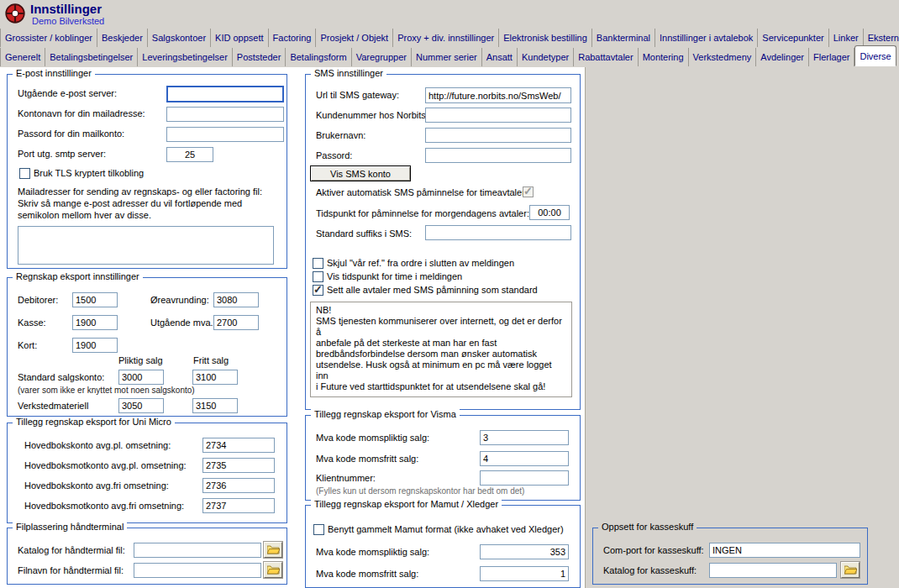 The height and width of the screenshot is (588, 899). Describe the element at coordinates (15, 13) in the screenshot. I see `app-icon` at that location.